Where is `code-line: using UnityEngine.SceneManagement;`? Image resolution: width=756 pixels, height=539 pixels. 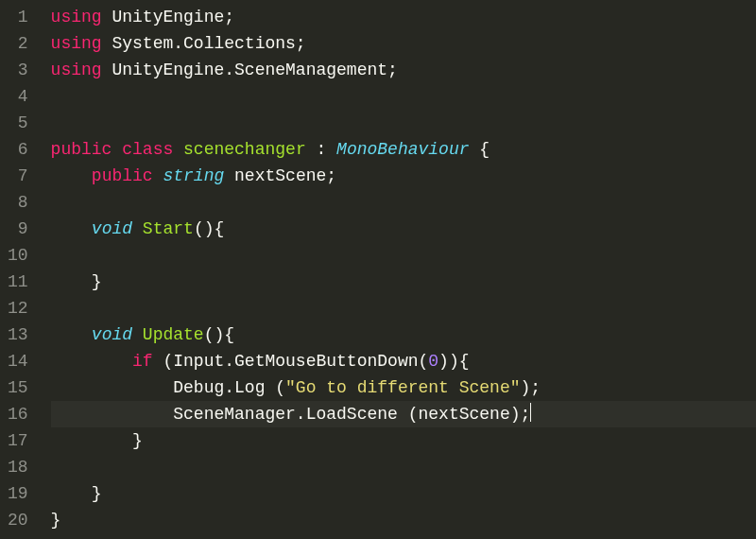
code-line: using UnityEngine.SceneManagement; is located at coordinates (404, 70).